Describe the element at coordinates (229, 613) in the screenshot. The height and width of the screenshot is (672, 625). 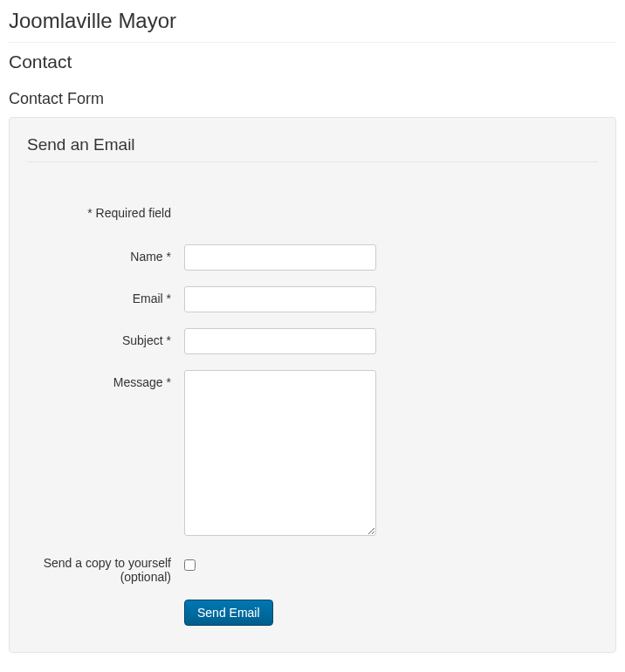
I see `send-email-button: Send Email` at that location.